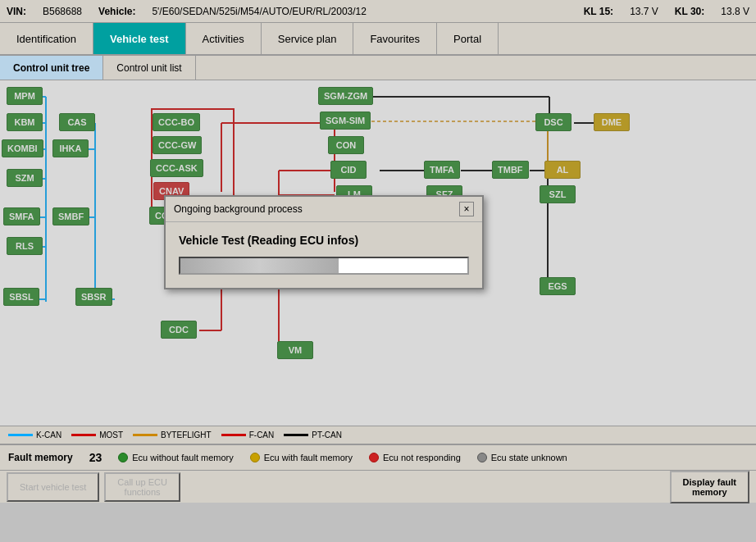  I want to click on tab-control-unit-tree: Control unit tree, so click(52, 67).